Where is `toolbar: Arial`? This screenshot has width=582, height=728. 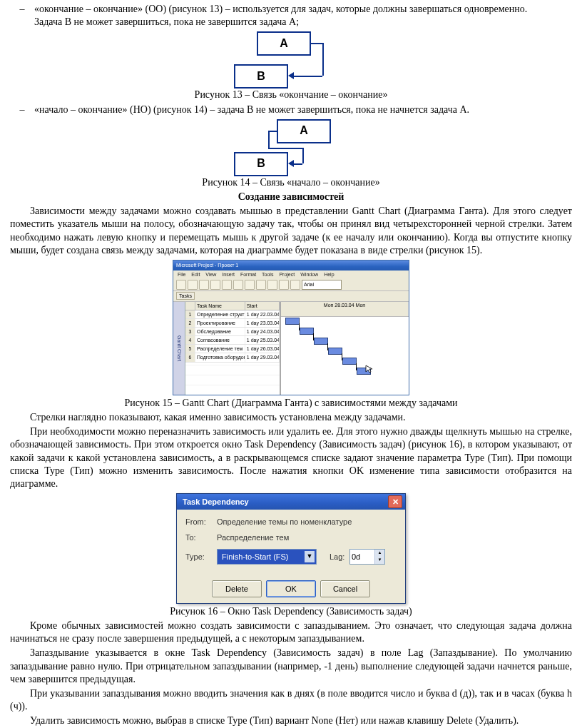
toolbar: Arial is located at coordinates (291, 285).